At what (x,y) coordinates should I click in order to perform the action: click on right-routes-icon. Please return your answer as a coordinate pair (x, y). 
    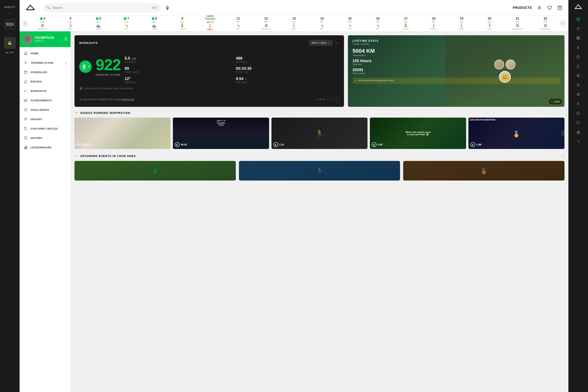
    Looking at the image, I should click on (578, 66).